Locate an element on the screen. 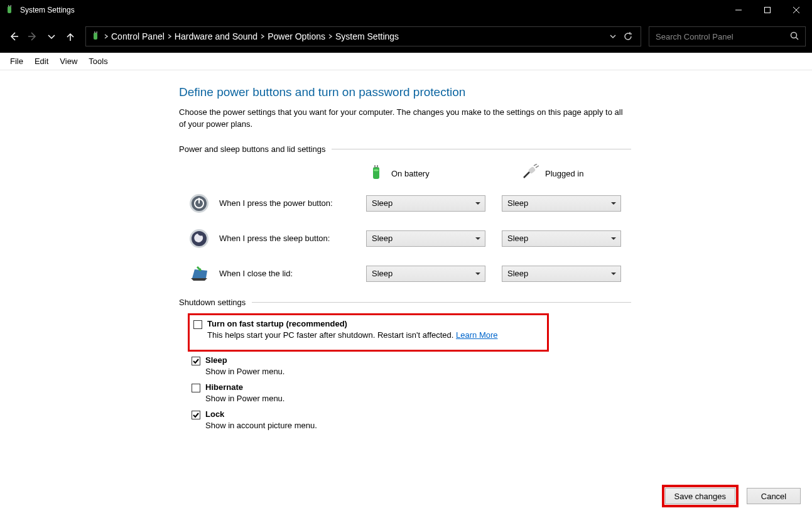 Image resolution: width=812 pixels, height=513 pixels. row-power-button: When I press the power button: Sleep Sle… is located at coordinates (405, 203).